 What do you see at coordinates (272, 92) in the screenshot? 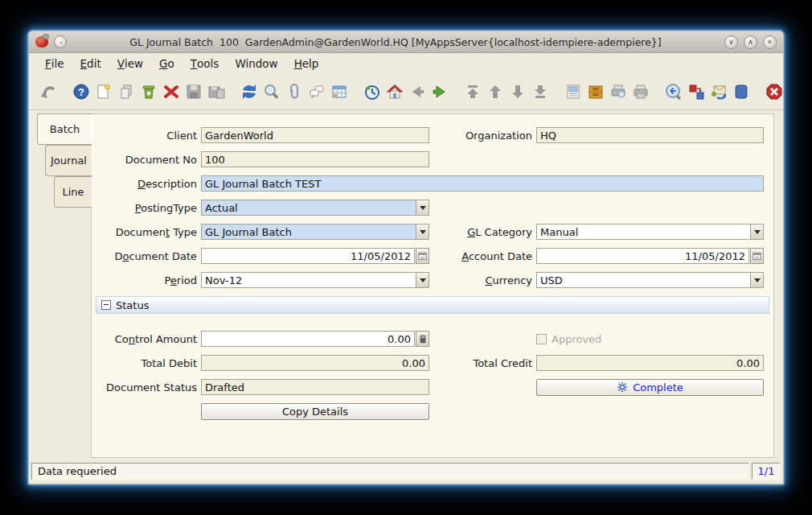
I see `find-button` at bounding box center [272, 92].